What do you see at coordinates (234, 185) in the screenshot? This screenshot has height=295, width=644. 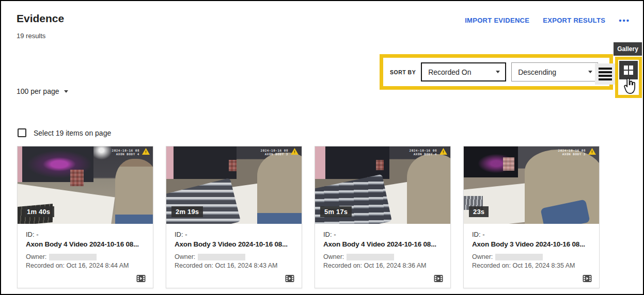 I see `video-thumbnail: 2024-10-16 08AXON BODY 3 2m 19s` at bounding box center [234, 185].